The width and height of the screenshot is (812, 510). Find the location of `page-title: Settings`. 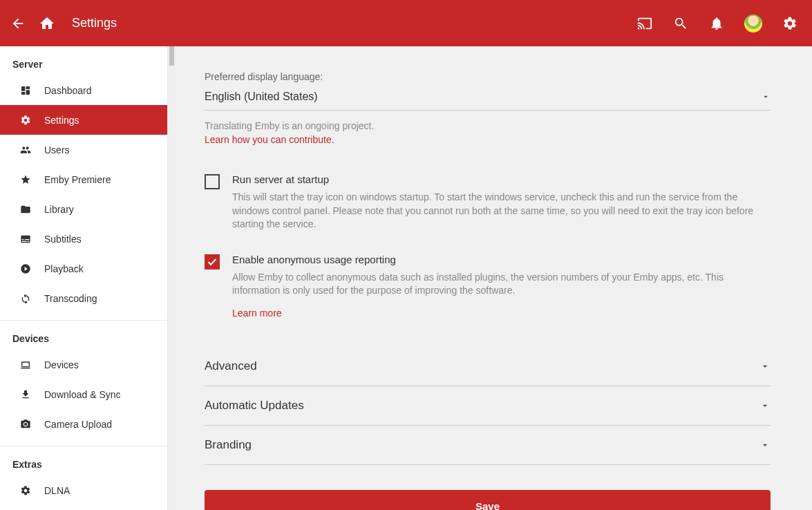

page-title: Settings is located at coordinates (94, 23).